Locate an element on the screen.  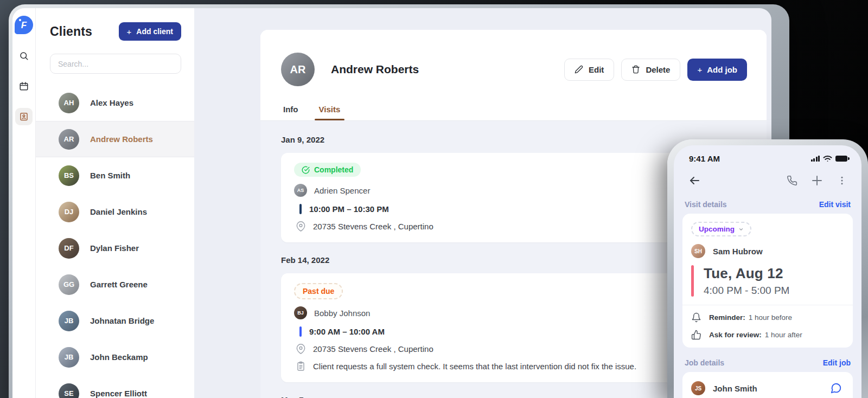
client-row-ben-smith: BS Ben Smith is located at coordinates (115, 176).